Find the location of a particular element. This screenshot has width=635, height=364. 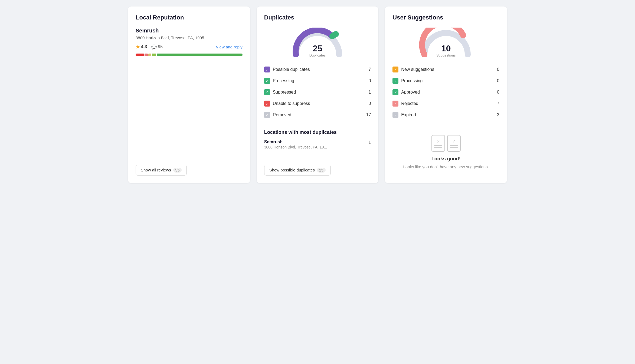

suggestions-gauge-center: 10 Suggestions is located at coordinates (446, 51).